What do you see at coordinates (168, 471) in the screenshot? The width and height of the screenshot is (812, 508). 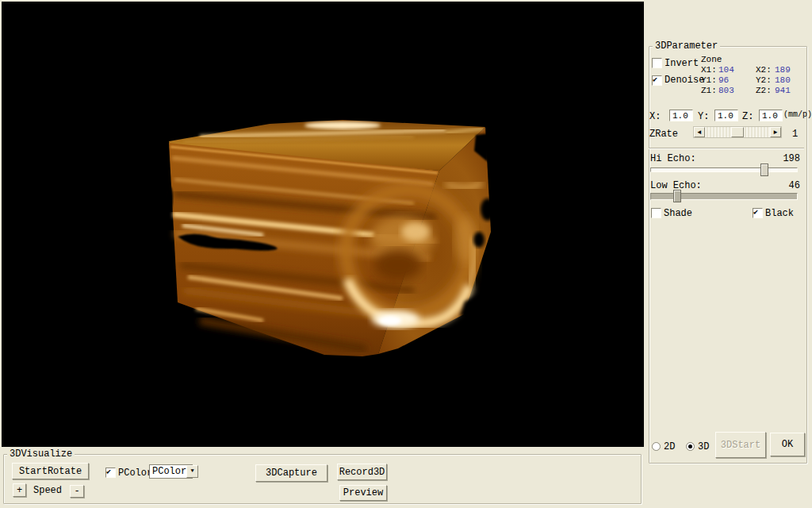 I see `pcolor-dropdown-value: PColor` at bounding box center [168, 471].